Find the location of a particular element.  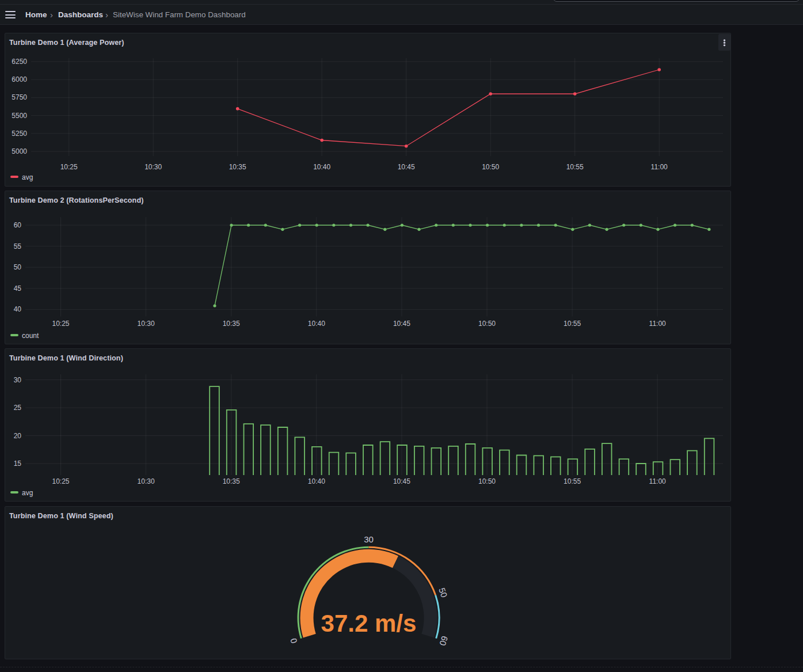

svg-text: 37.2 m/s is located at coordinates (369, 623).